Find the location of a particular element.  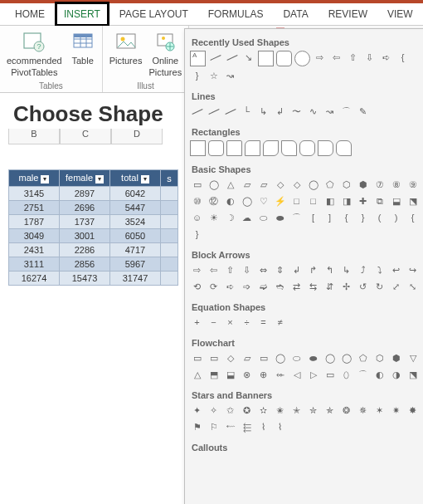

table-cell: 3001 is located at coordinates (85, 236).